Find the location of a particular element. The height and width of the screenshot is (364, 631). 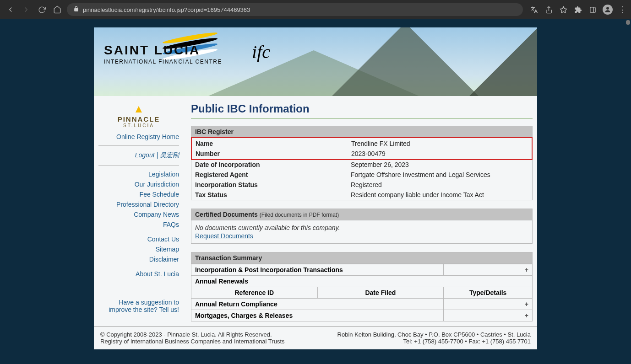

copyright-1: © Copyright 2008-2023 - Pinnacle St. Luc… is located at coordinates (192, 335).